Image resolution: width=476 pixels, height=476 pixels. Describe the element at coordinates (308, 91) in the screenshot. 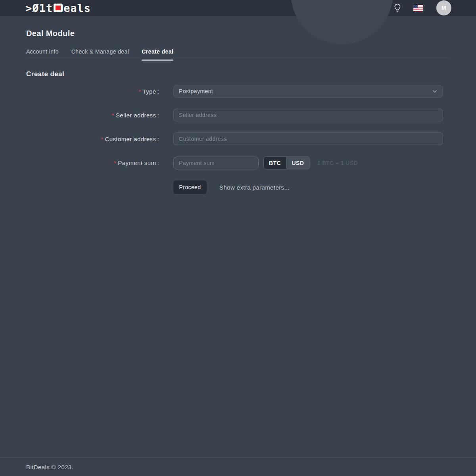

I see `type-control: Postpayment` at that location.